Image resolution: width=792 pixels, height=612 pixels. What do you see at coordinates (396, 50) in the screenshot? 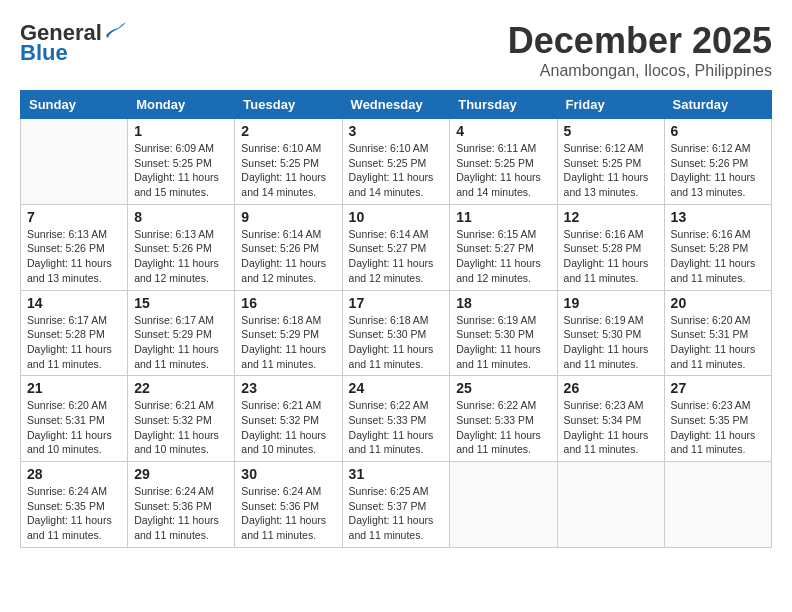
I see `page-header: General Blue December 2025 Anambongan, I…` at bounding box center [396, 50].